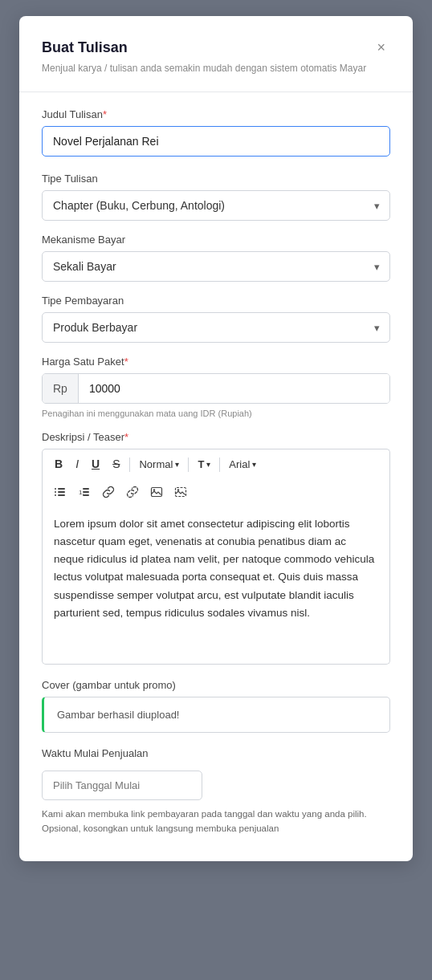 This screenshot has height=980, width=432. What do you see at coordinates (132, 492) in the screenshot?
I see `unlink-button` at bounding box center [132, 492].